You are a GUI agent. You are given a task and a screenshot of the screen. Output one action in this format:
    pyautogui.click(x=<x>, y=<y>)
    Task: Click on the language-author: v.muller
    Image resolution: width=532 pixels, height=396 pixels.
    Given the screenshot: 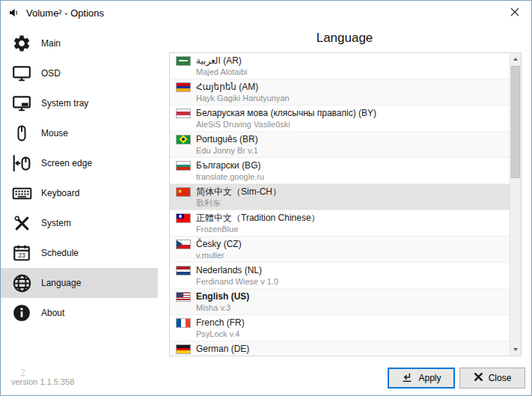 What is the action you would take?
    pyautogui.click(x=350, y=255)
    